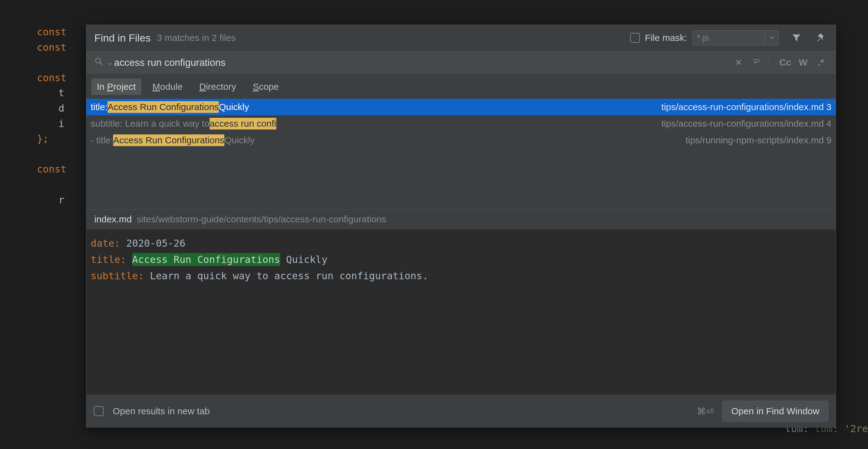 This screenshot has height=449, width=868. I want to click on preview-filename: index.md, so click(113, 219).